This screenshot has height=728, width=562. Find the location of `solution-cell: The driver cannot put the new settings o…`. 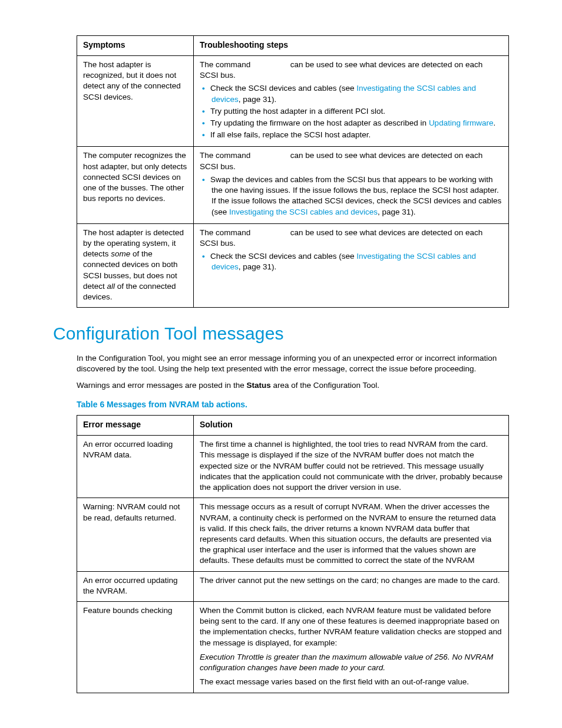

solution-cell: The driver cannot put the new settings o… is located at coordinates (351, 586).